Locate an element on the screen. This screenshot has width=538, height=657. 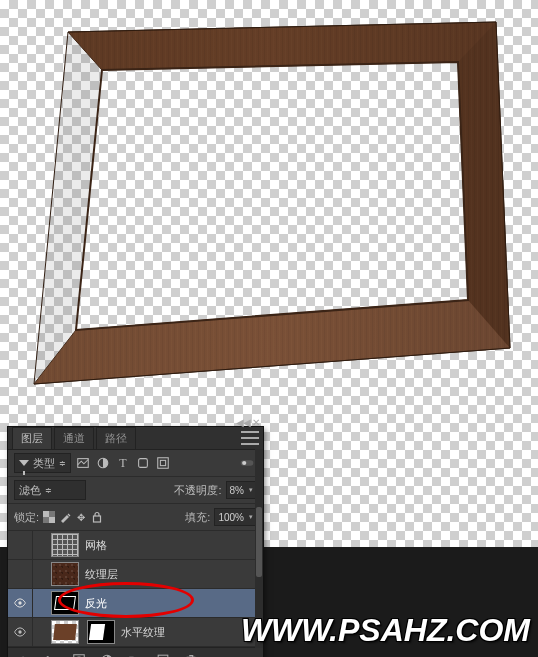
fill-input: 100% ▾ is located at coordinates (236, 517).